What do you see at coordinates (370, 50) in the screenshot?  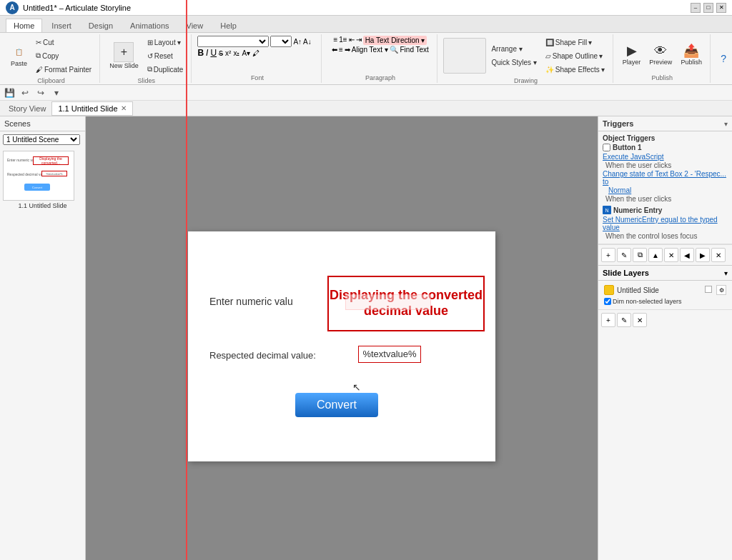 I see `align-text-btn: Align Text ▾` at bounding box center [370, 50].